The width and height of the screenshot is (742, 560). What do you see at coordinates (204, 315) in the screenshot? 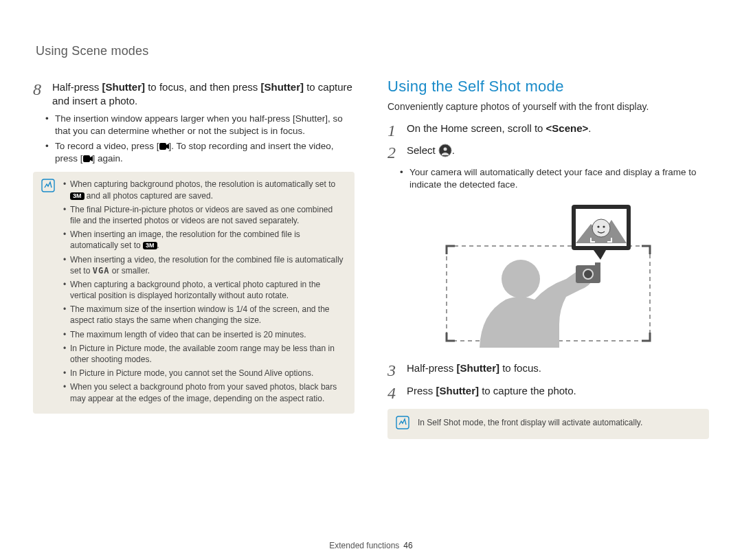
I see `list-item: The maximum size of the insertion window…` at bounding box center [204, 315].